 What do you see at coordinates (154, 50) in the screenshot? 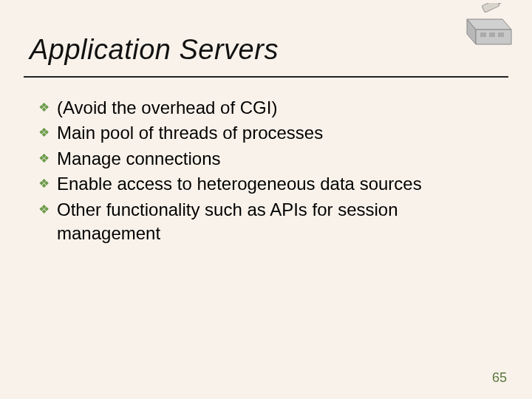
I see `slide-title: Application Servers` at bounding box center [154, 50].